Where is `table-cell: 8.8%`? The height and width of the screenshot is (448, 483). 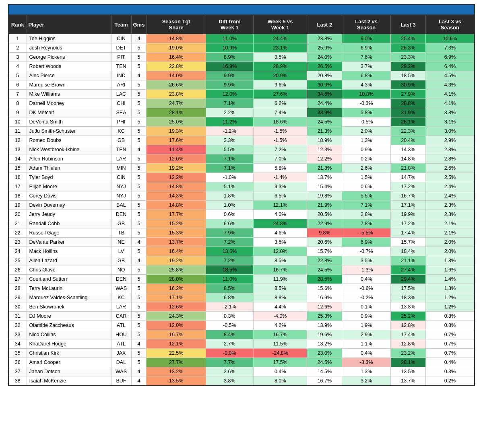 table-cell: 8.8% is located at coordinates (280, 298).